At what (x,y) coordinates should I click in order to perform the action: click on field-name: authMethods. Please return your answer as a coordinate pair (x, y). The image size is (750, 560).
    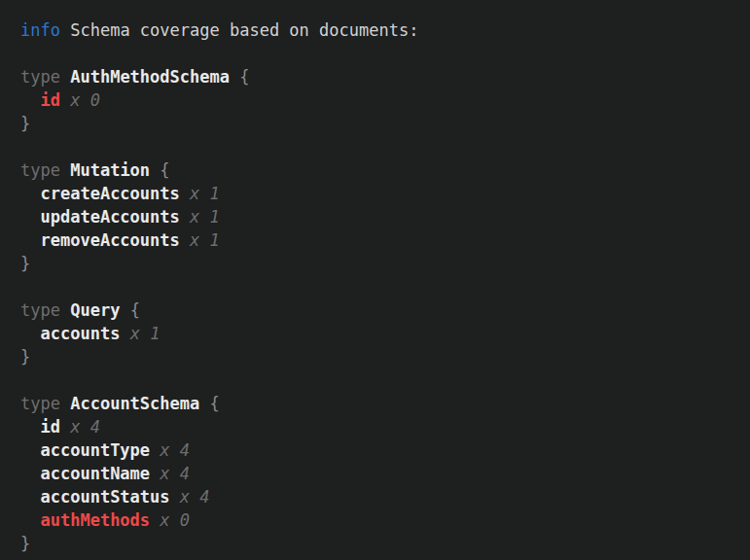
    Looking at the image, I should click on (95, 520).